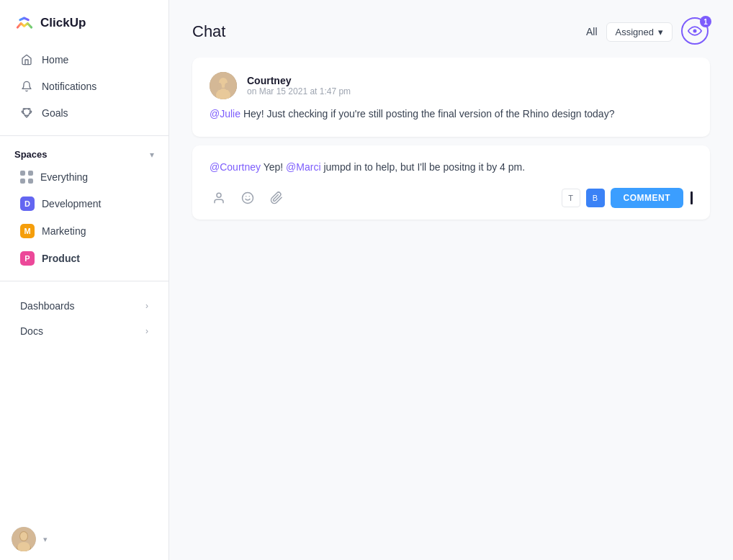 The width and height of the screenshot is (733, 560). What do you see at coordinates (223, 86) in the screenshot?
I see `courtney-avatar` at bounding box center [223, 86].